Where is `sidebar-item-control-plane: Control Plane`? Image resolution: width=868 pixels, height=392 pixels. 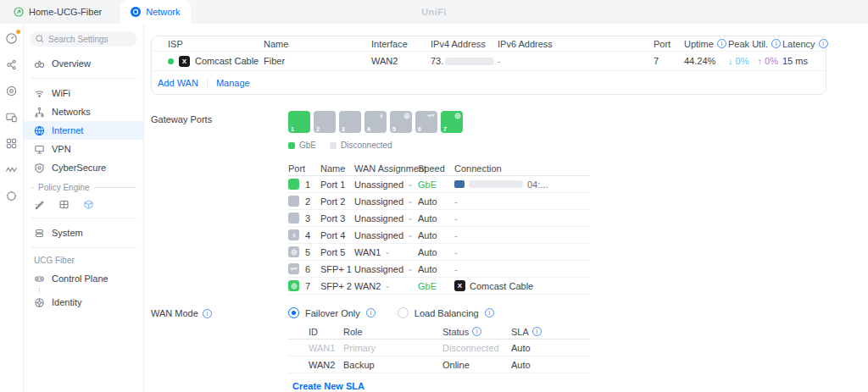 sidebar-item-control-plane: Control Plane is located at coordinates (83, 279).